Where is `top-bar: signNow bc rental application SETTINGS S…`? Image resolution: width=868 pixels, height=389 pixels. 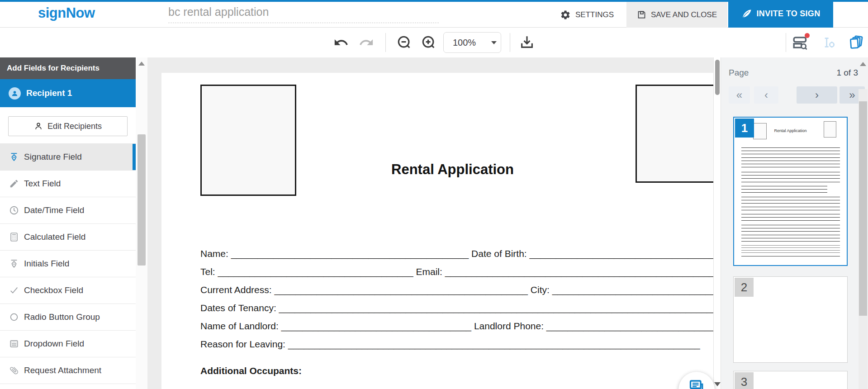 top-bar: signNow bc rental application SETTINGS S… is located at coordinates (434, 14).